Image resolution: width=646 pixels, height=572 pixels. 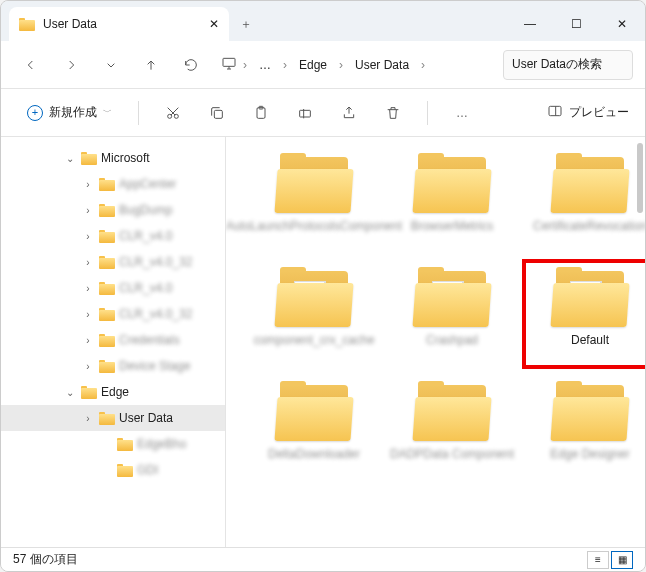 I want to click on tree-node: EdgeBho, so click(x=113, y=444).